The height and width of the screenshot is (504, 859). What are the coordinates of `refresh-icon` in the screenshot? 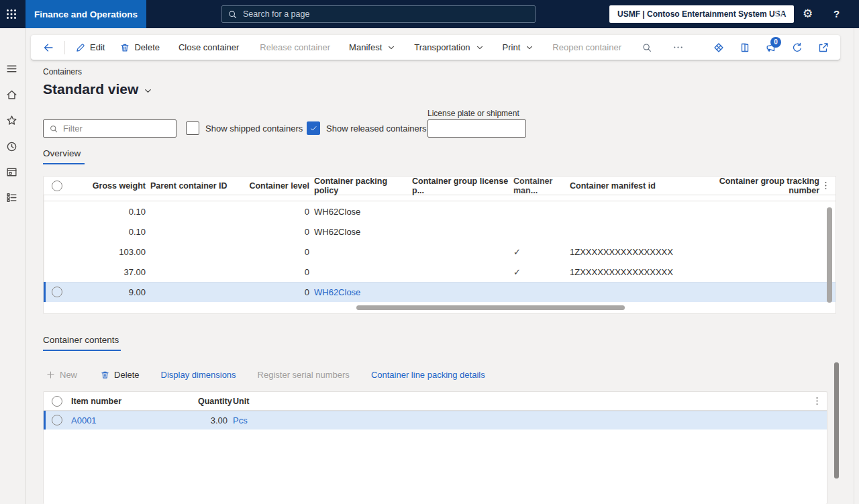 It's located at (797, 48).